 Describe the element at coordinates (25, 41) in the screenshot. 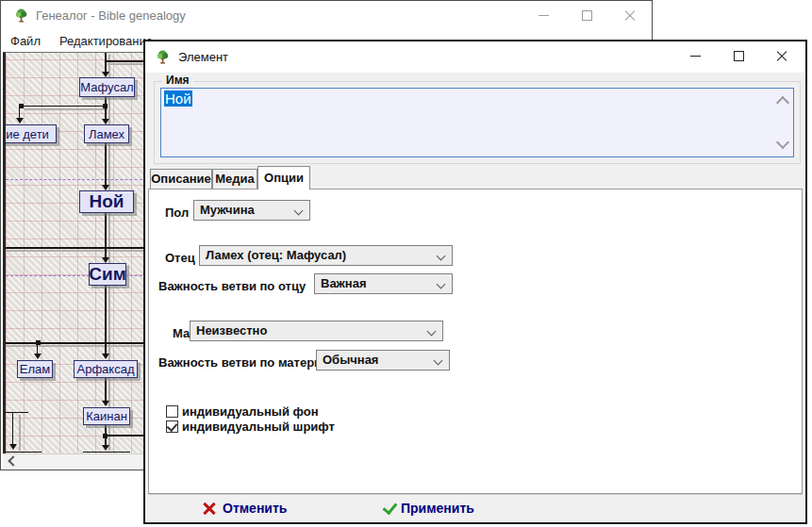

I see `menu-file: Файл` at that location.